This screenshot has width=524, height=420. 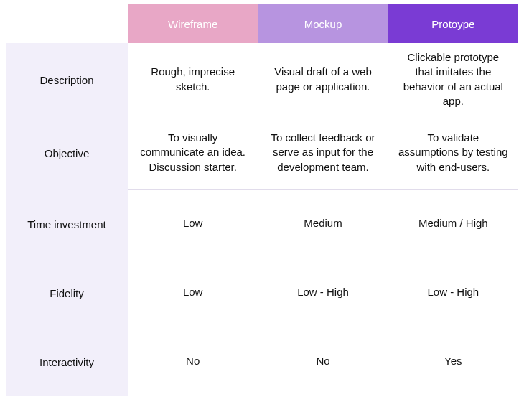 I want to click on cell-fidelity-wireframe: Low, so click(x=192, y=293).